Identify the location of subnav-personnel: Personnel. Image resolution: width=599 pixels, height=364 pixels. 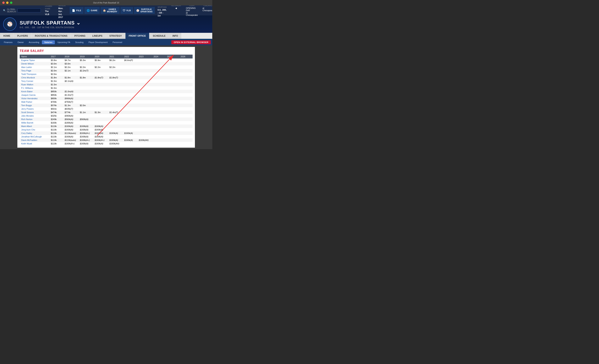
(118, 42).